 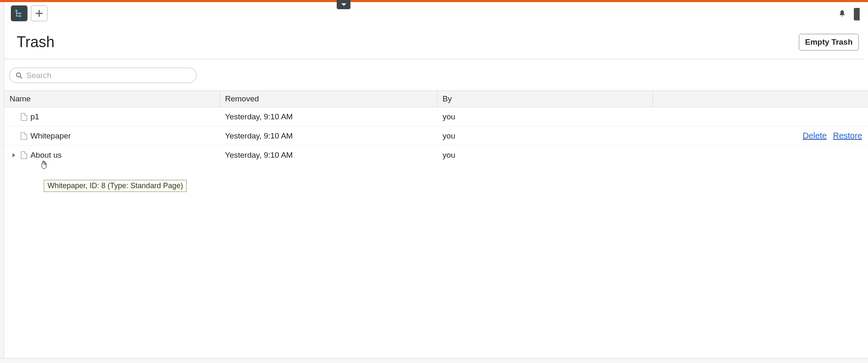 What do you see at coordinates (434, 99) in the screenshot?
I see `table-header: Name Removed By` at bounding box center [434, 99].